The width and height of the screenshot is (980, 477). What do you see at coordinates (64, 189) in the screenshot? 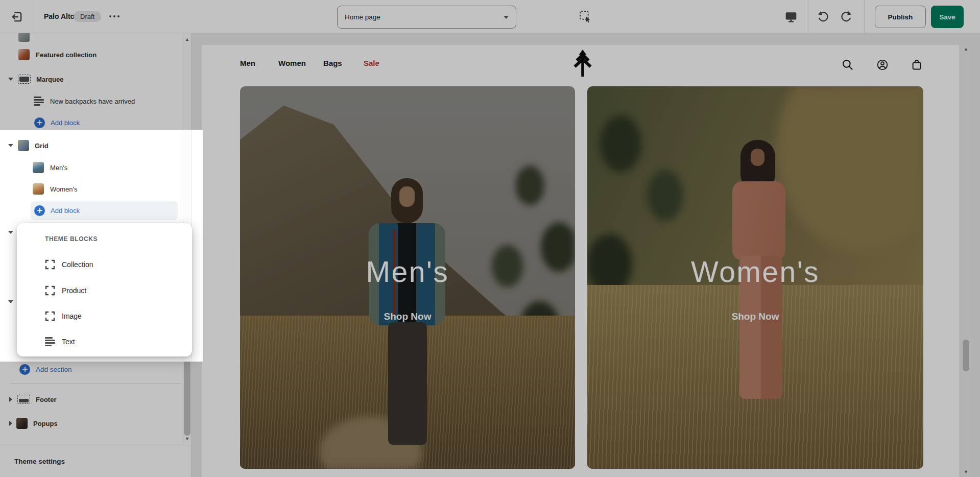
I see `block-label: Women's` at bounding box center [64, 189].